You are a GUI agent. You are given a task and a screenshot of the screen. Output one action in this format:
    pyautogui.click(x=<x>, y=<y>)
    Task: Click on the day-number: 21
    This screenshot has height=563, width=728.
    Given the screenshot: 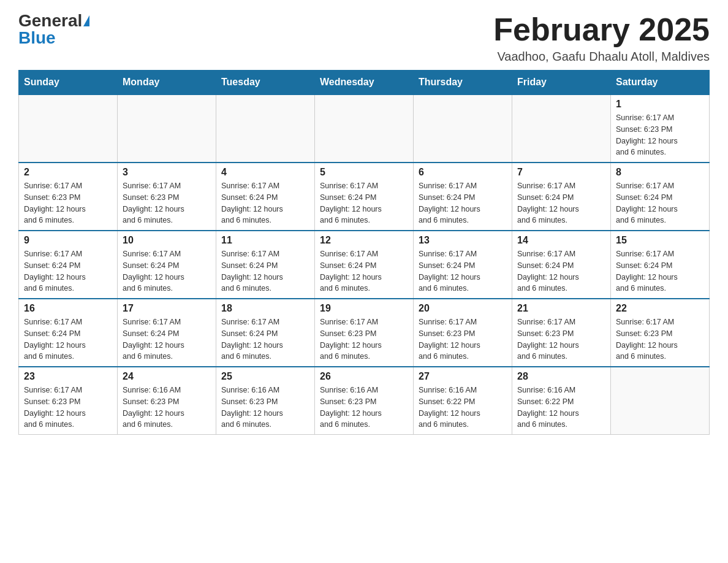 What is the action you would take?
    pyautogui.click(x=561, y=308)
    